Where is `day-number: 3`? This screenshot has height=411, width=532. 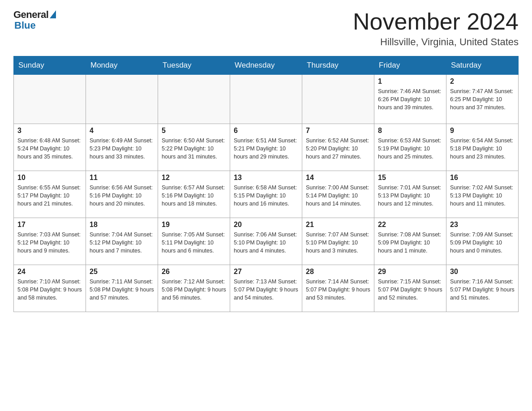 day-number: 3 is located at coordinates (50, 131).